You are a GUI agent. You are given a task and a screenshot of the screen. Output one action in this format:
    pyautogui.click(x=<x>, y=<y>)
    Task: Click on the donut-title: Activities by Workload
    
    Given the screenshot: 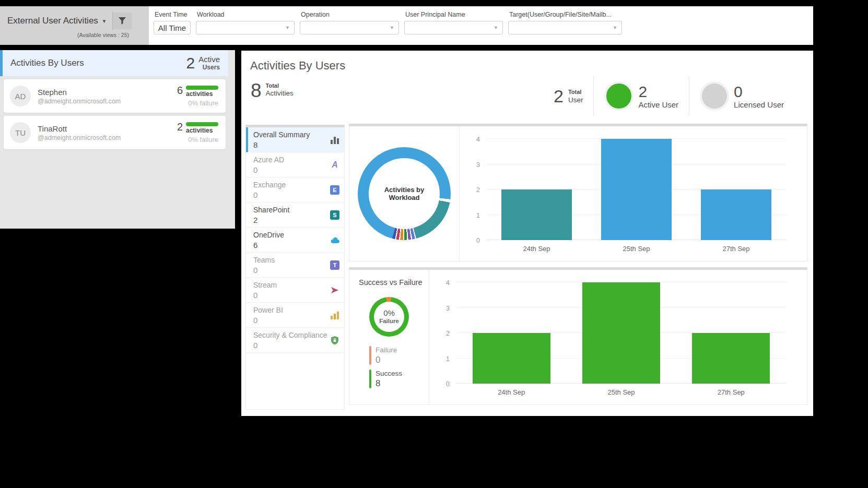 What is the action you would take?
    pyautogui.click(x=404, y=194)
    